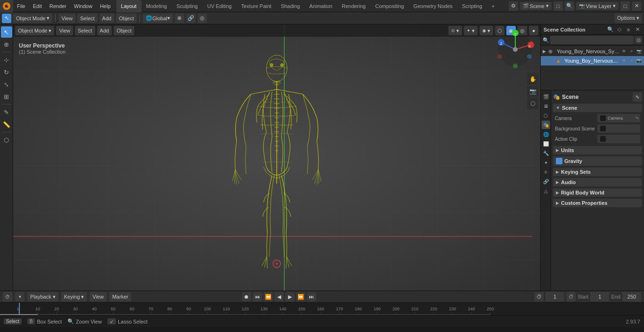 This screenshot has width=644, height=332. What do you see at coordinates (21, 6) in the screenshot?
I see `menu-file: File` at bounding box center [21, 6].